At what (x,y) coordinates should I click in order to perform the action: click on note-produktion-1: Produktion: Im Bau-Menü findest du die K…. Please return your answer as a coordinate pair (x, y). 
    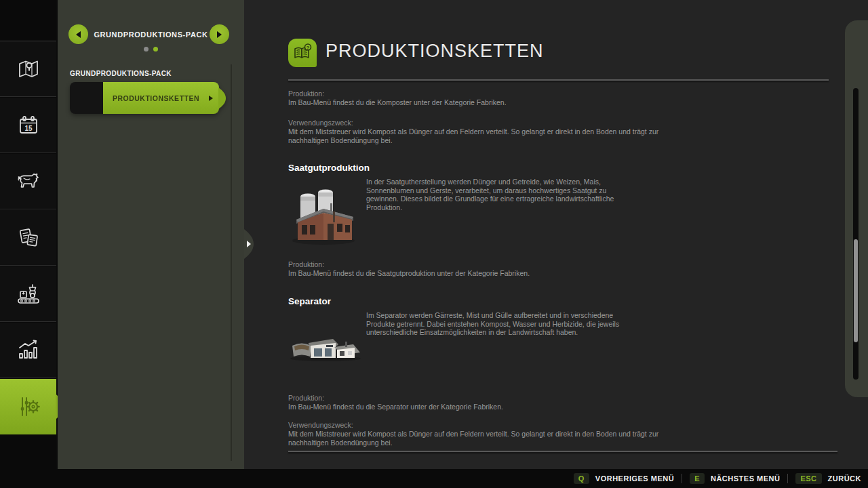
    Looking at the image, I should click on (397, 98).